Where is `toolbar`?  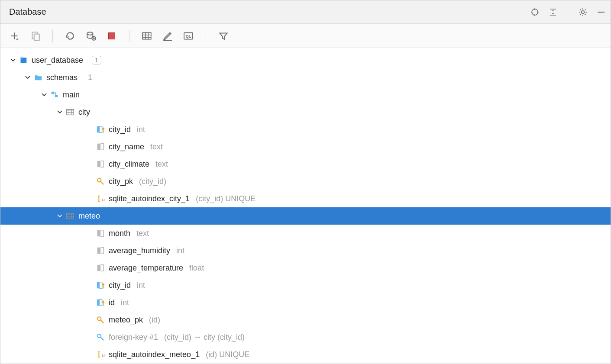 toolbar is located at coordinates (306, 36).